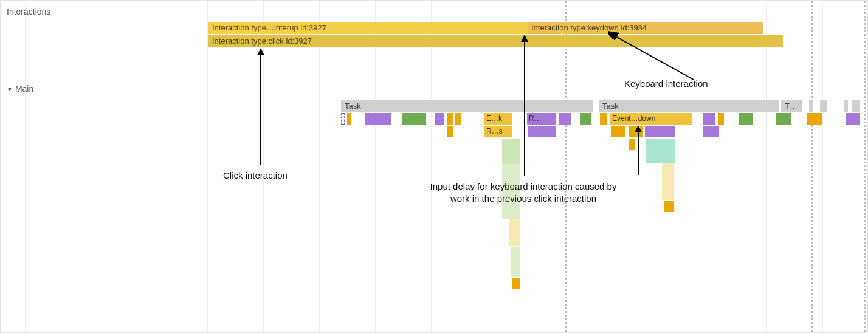 Image resolution: width=868 pixels, height=333 pixels. Describe the element at coordinates (368, 28) in the screenshot. I see `interaction-bar-pointerup: Interaction type…interup id:3927` at that location.